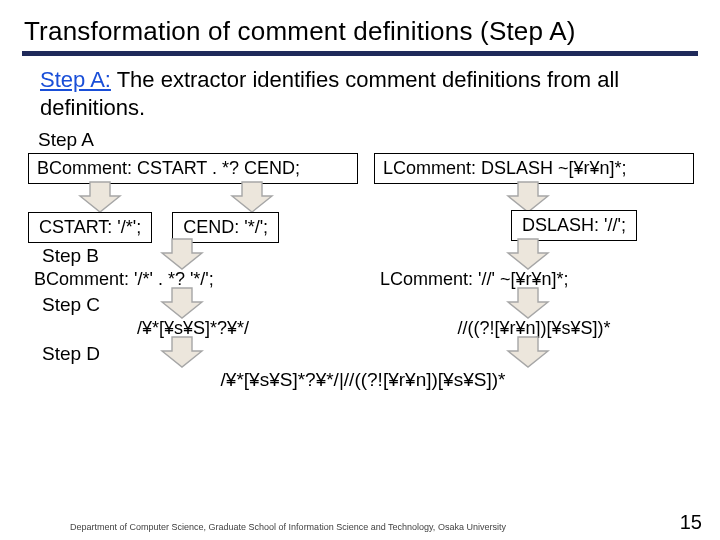 The image size is (720, 540). What do you see at coordinates (71, 354) in the screenshot?
I see `step-d-label: Step D` at bounding box center [71, 354].